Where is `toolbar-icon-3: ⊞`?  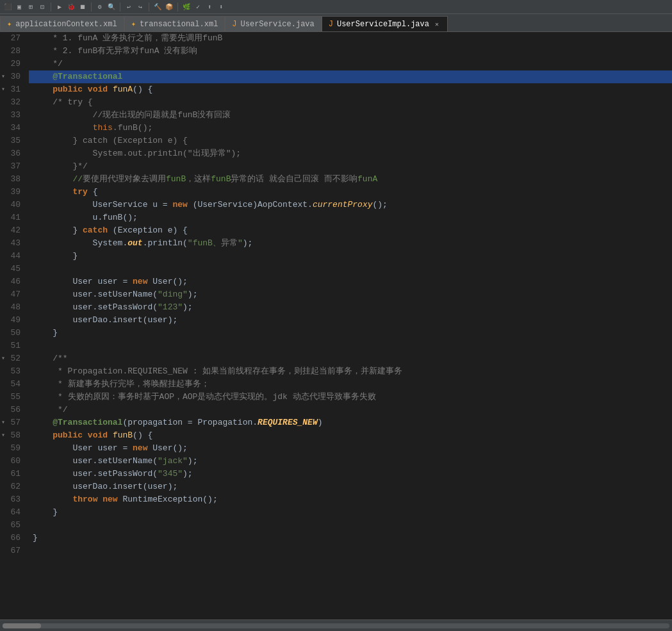 toolbar-icon-3: ⊞ is located at coordinates (31, 7).